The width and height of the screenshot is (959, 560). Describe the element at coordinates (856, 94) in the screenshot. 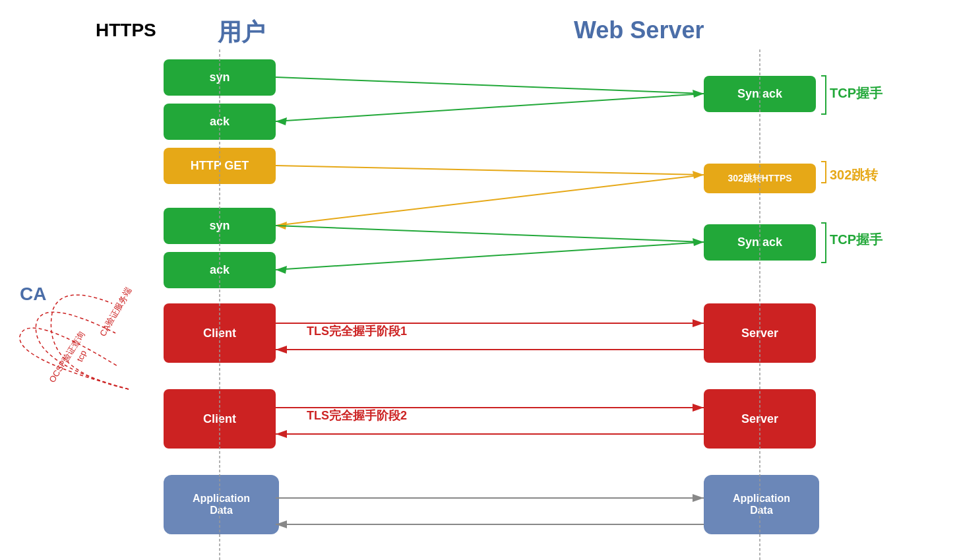

I see `tcp-ann1: TCP握手` at that location.